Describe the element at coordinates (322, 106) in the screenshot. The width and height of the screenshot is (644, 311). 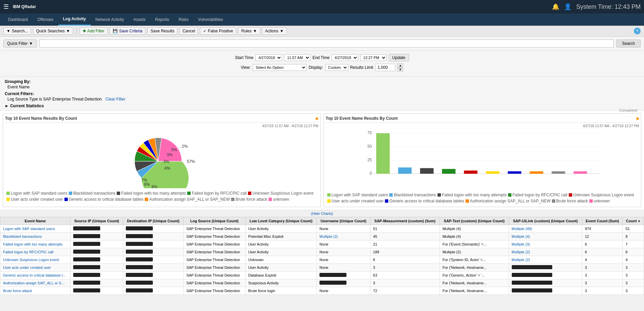
I see `current-stats: ► Current Statistics` at that location.